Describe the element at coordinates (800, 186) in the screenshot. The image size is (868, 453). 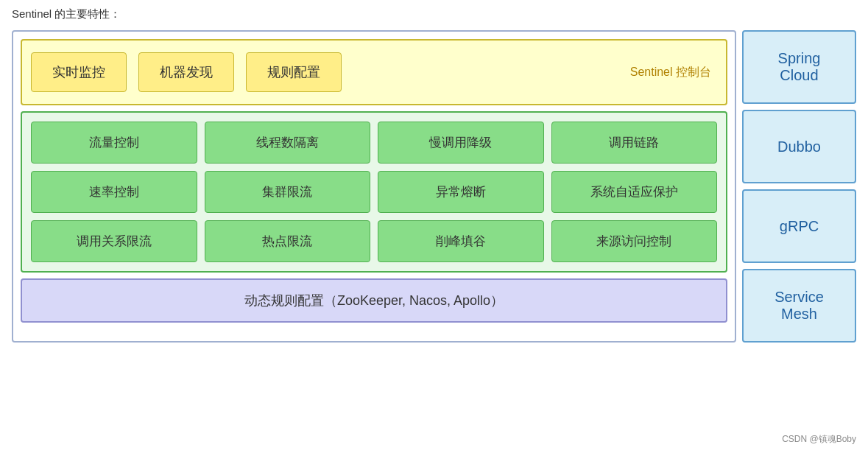
I see `right-sidebar: SpringCloud Dubbo gRPC ServiceMesh` at that location.